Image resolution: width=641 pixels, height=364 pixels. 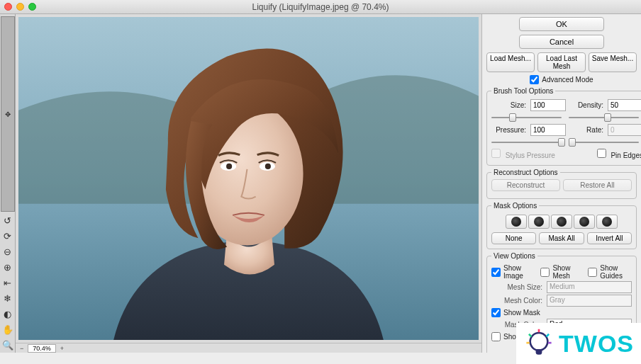 I want to click on pucker-tool-icon: ⊖, so click(x=8, y=251).